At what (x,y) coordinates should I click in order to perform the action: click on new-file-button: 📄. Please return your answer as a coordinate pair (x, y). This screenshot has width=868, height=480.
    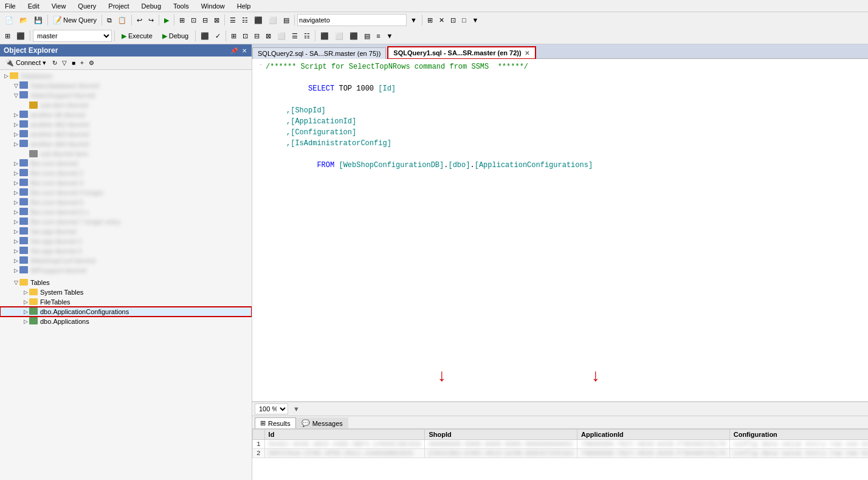
    Looking at the image, I should click on (9, 21).